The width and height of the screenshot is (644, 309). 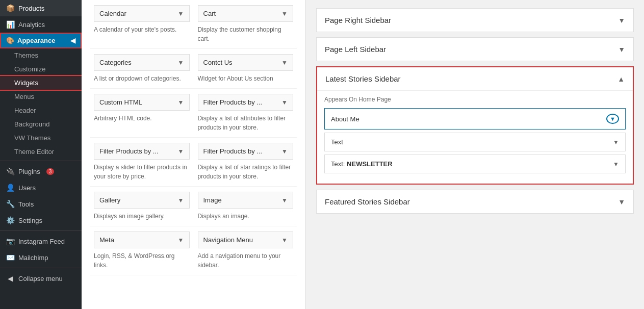 What do you see at coordinates (246, 13) in the screenshot?
I see `widget-header-cart: Cart ▼` at bounding box center [246, 13].